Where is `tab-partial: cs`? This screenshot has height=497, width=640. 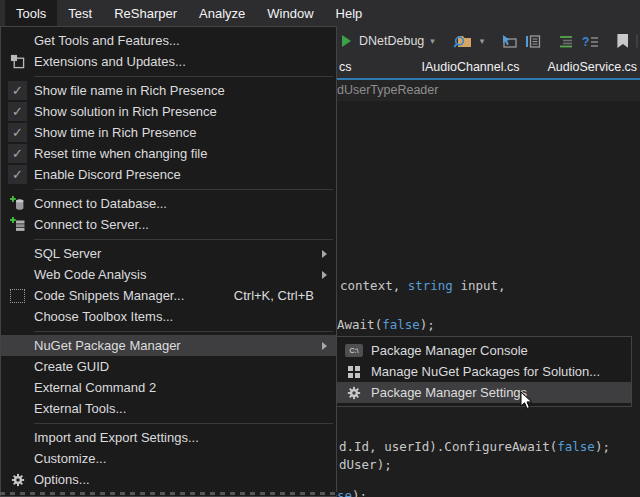 tab-partial: cs is located at coordinates (346, 67).